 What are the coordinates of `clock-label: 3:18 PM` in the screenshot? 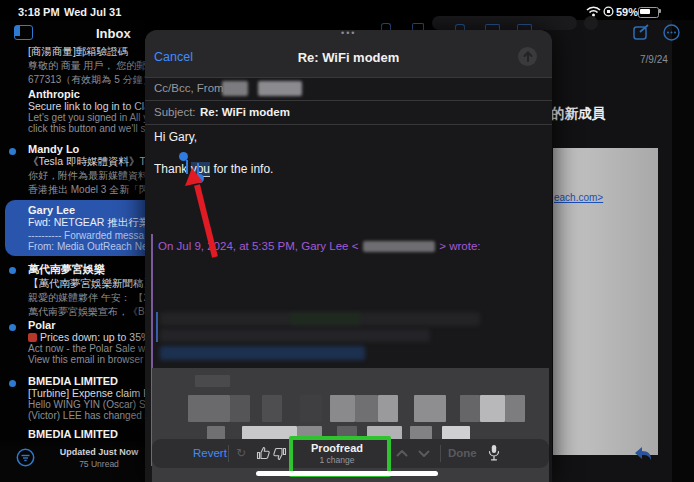 It's located at (39, 12).